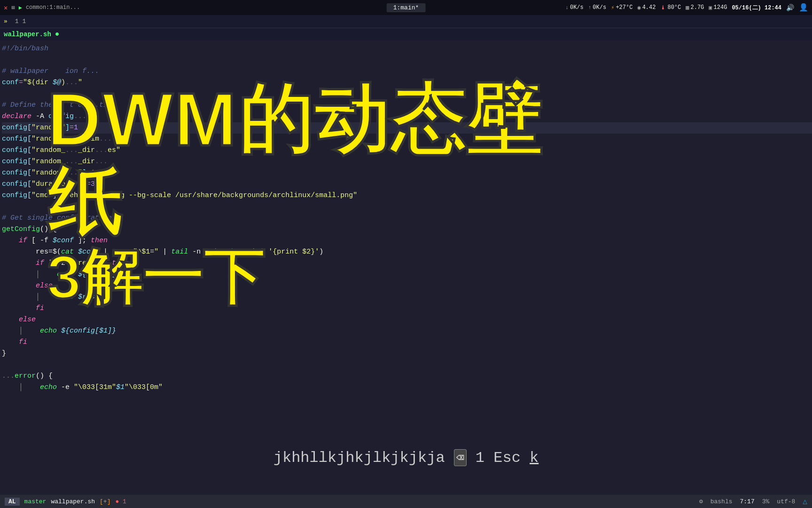 The width and height of the screenshot is (812, 508). What do you see at coordinates (406, 501) in the screenshot?
I see `status-bar: AL master wallpaper.sh [+] ● 1 ⚙ bashls …` at bounding box center [406, 501].